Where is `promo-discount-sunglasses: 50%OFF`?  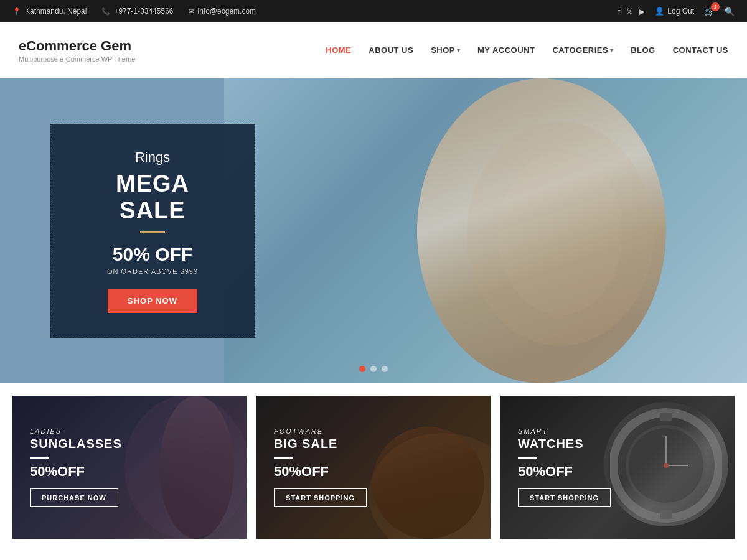 promo-discount-sunglasses: 50%OFF is located at coordinates (76, 472).